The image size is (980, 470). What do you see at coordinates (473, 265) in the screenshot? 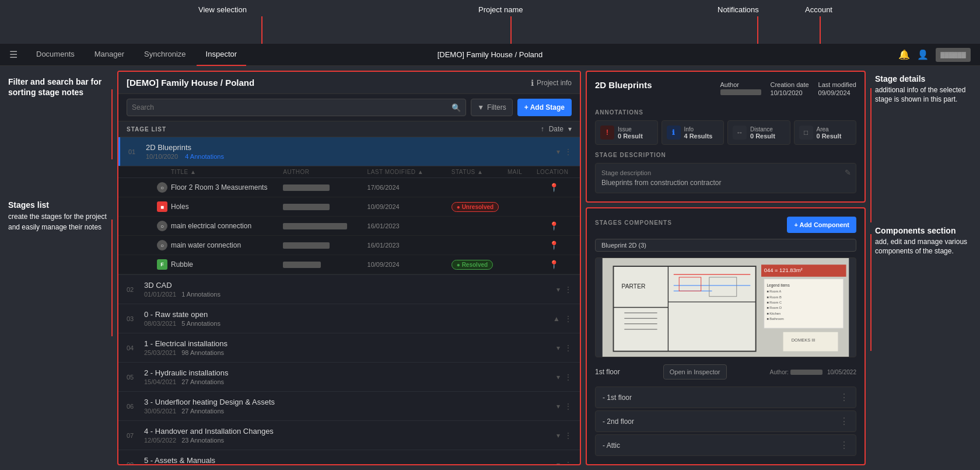
I see `resolved-badge: ● Resolved` at bounding box center [473, 265].